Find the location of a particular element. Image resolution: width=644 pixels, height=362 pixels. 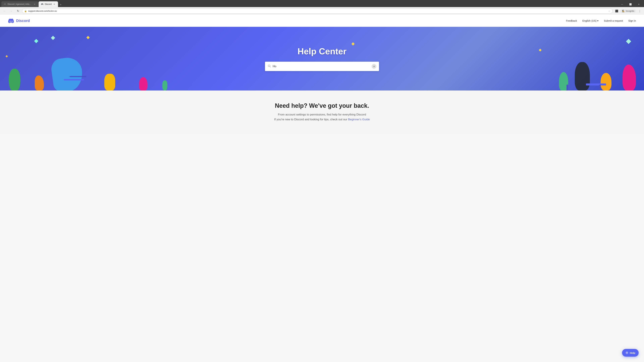

language-nav-link: English (US) ▾ is located at coordinates (590, 21).